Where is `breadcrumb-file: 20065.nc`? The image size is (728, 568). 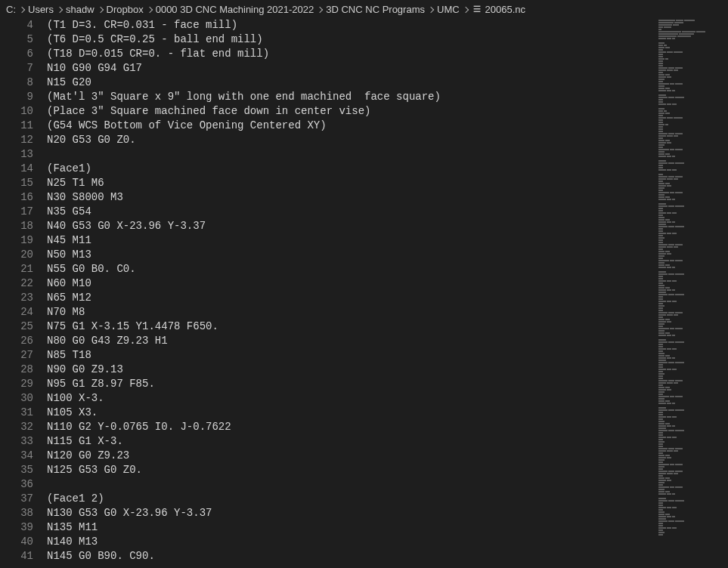 breadcrumb-file: 20065.nc is located at coordinates (506, 9).